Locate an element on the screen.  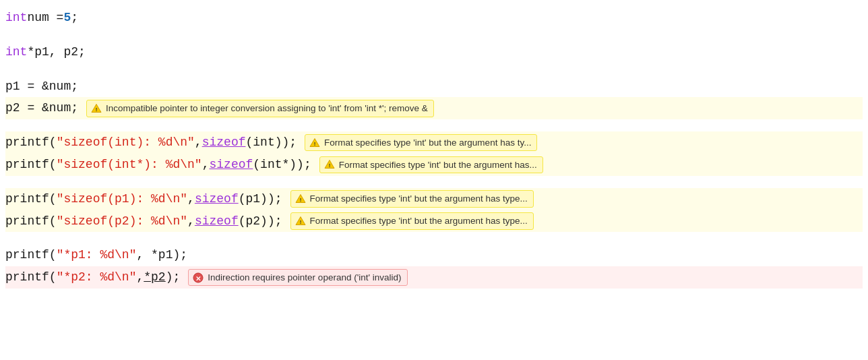
warning-text-2: Format specifies type 'int' but the argu… is located at coordinates (427, 143).